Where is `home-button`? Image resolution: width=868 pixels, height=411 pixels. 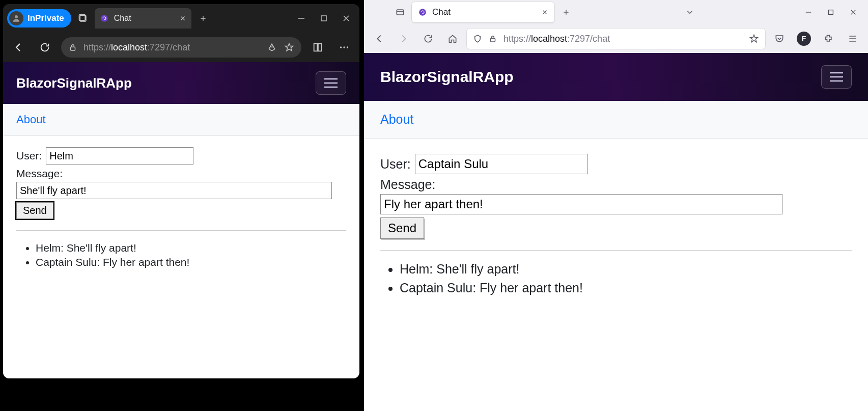
home-button is located at coordinates (453, 39).